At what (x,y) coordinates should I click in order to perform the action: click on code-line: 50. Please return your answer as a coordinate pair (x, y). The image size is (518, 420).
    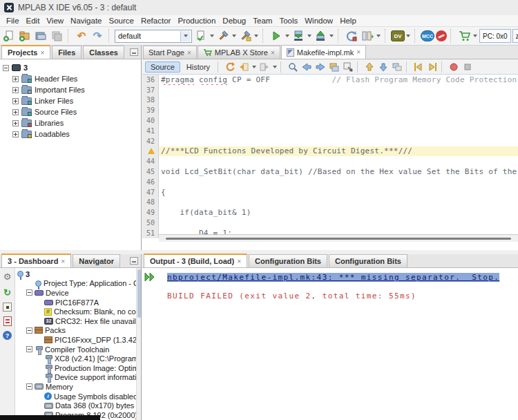
    Looking at the image, I should click on (330, 222).